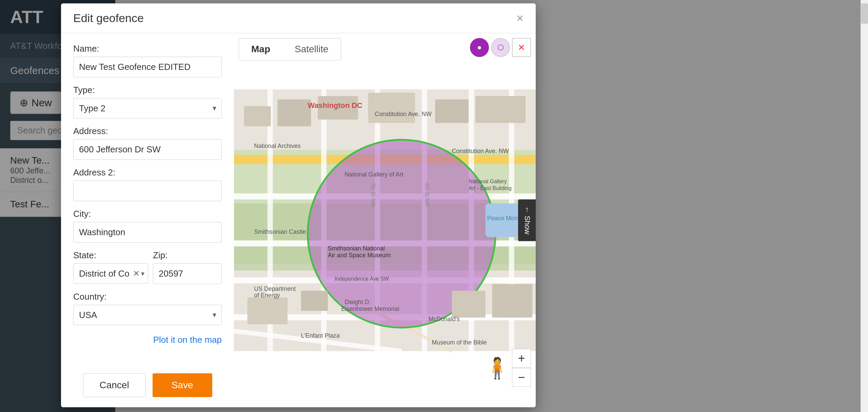 Image resolution: width=868 pixels, height=412 pixels. I want to click on country-select-wrap: USA ▾, so click(147, 315).